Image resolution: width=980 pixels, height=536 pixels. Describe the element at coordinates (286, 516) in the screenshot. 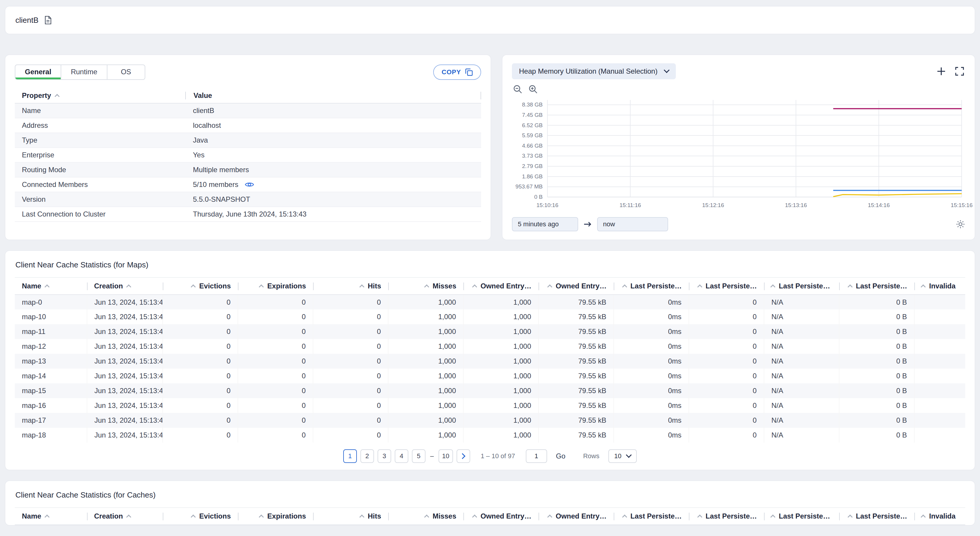

I see `column-header-label: Expirations` at that location.